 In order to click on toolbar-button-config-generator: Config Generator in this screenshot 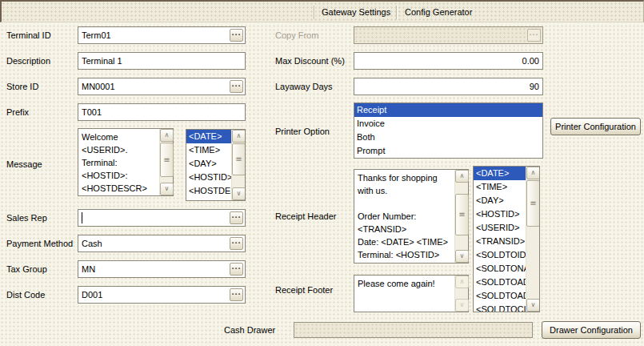, I will do `click(438, 13)`.